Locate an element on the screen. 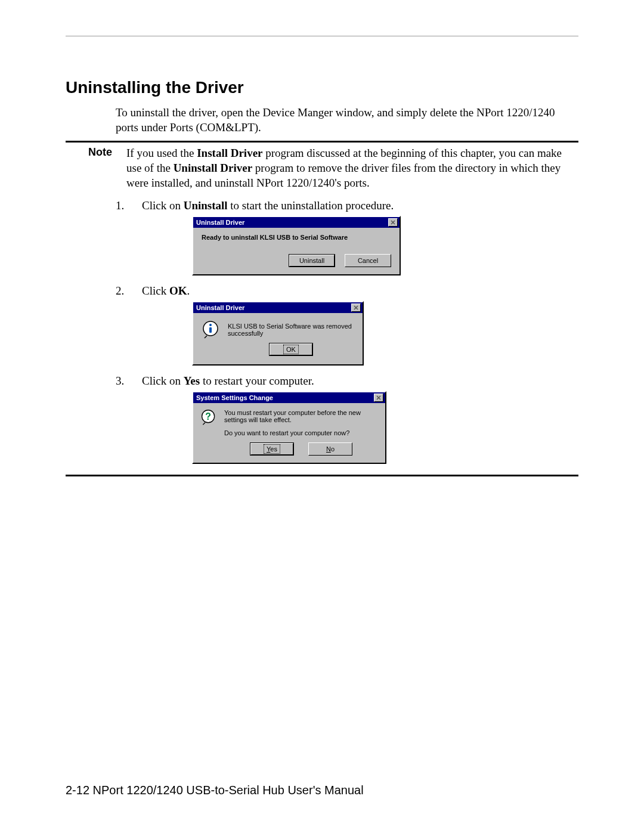  note-bold-1: Install Driver is located at coordinates (230, 153).